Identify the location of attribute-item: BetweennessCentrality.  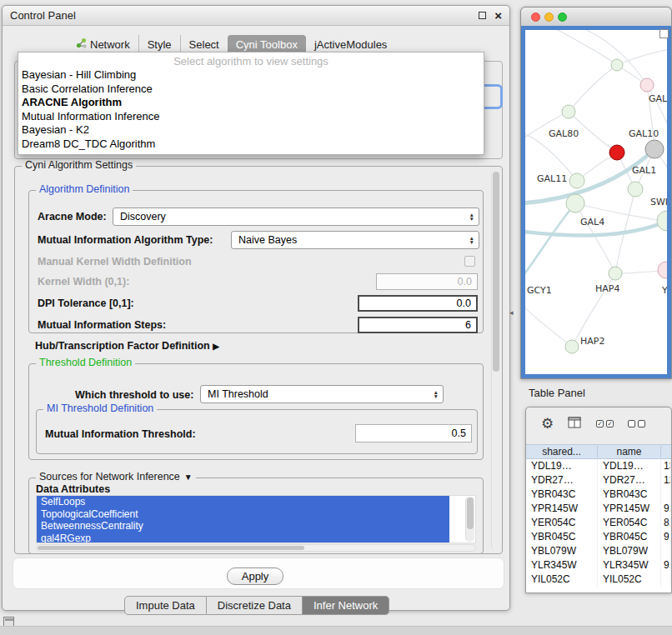
(243, 527).